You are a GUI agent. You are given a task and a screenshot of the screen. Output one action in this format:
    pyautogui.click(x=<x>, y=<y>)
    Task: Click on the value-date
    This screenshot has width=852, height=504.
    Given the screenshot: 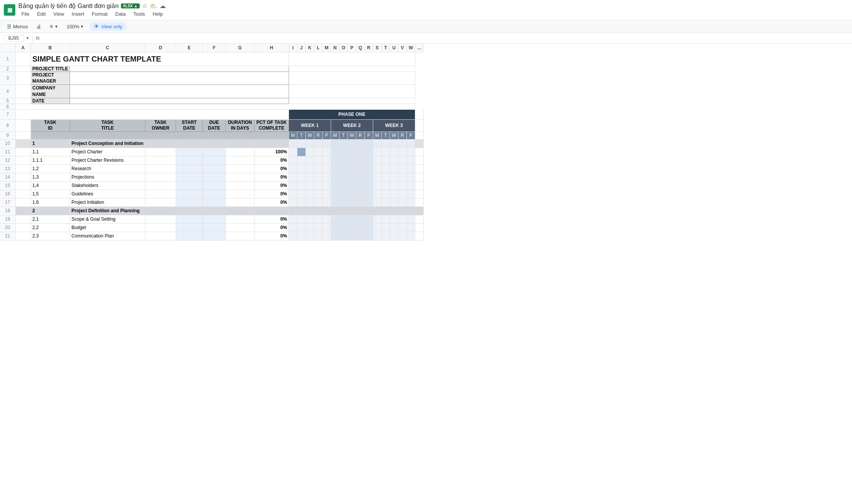 What is the action you would take?
    pyautogui.click(x=179, y=101)
    